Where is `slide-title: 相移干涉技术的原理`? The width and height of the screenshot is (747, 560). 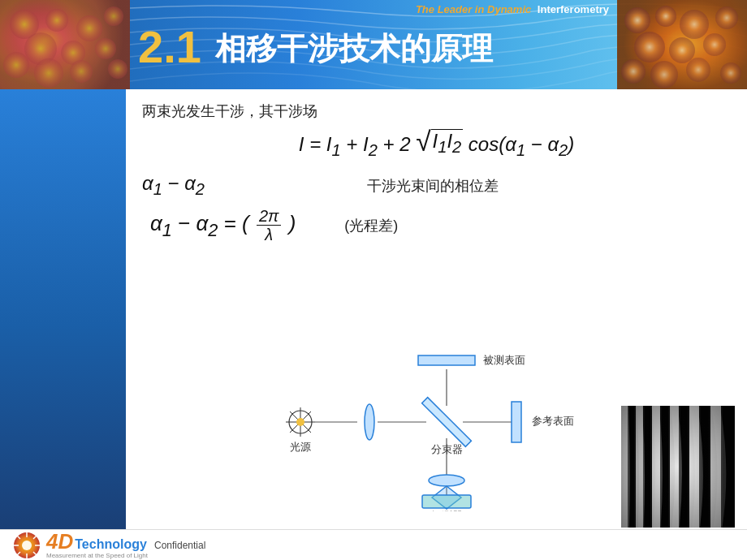
slide-title: 相移干涉技术的原理 is located at coordinates (354, 49).